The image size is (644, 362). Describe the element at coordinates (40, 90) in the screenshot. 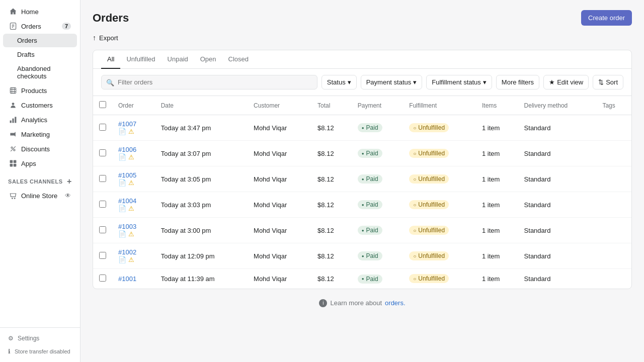

I see `sidebar-item-products: Products` at that location.